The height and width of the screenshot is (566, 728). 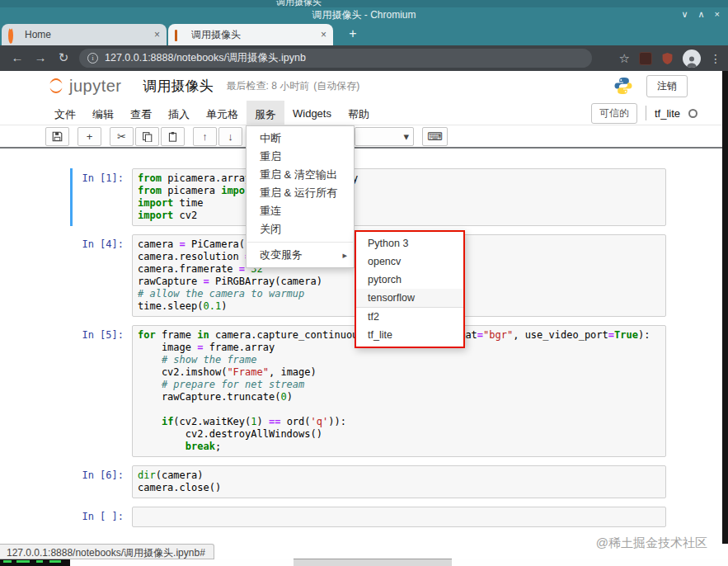 What do you see at coordinates (56, 86) in the screenshot?
I see `jupyter-logo-icon` at bounding box center [56, 86].